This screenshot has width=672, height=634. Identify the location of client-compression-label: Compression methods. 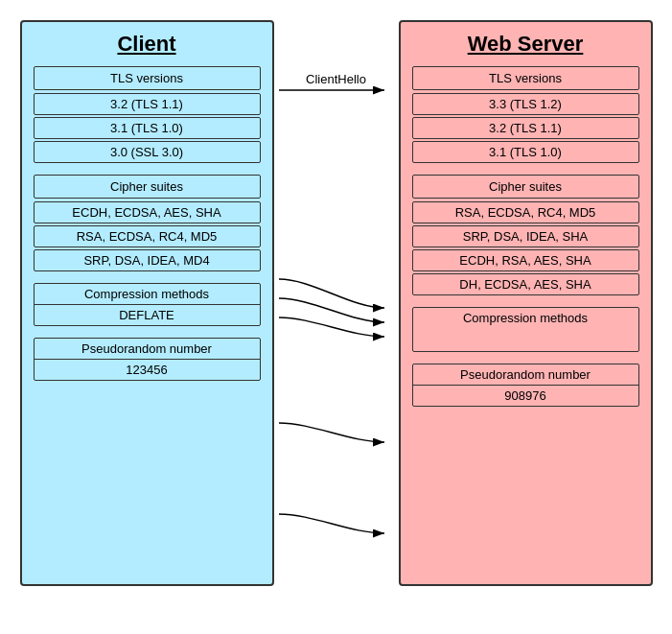
(148, 294).